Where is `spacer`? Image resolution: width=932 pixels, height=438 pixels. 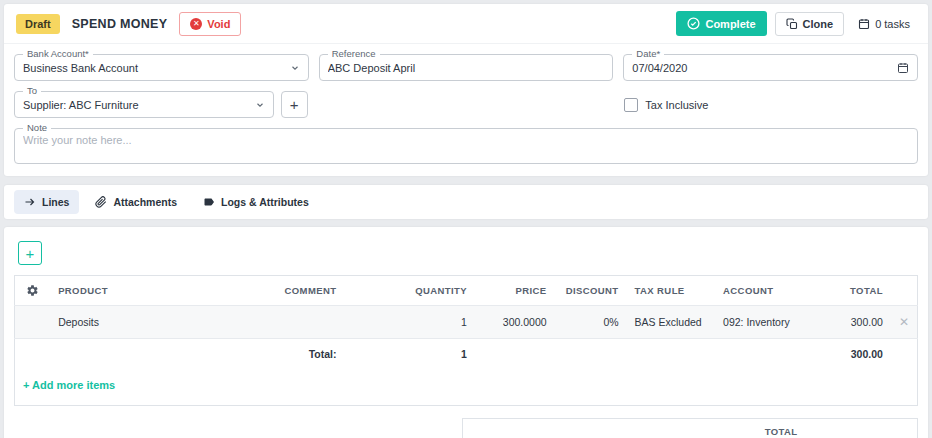
spacer is located at coordinates (465, 104).